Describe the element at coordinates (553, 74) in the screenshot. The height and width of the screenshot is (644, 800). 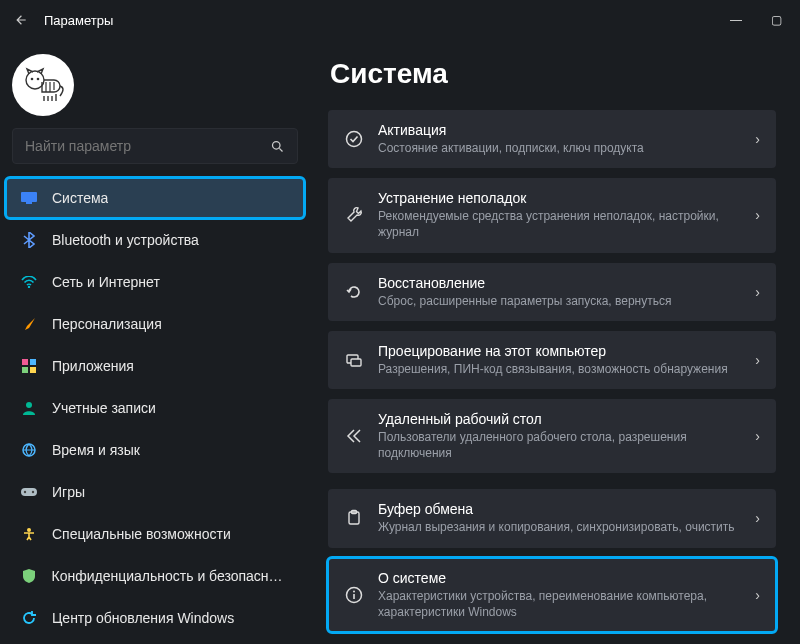
I see `page-title: Система` at that location.